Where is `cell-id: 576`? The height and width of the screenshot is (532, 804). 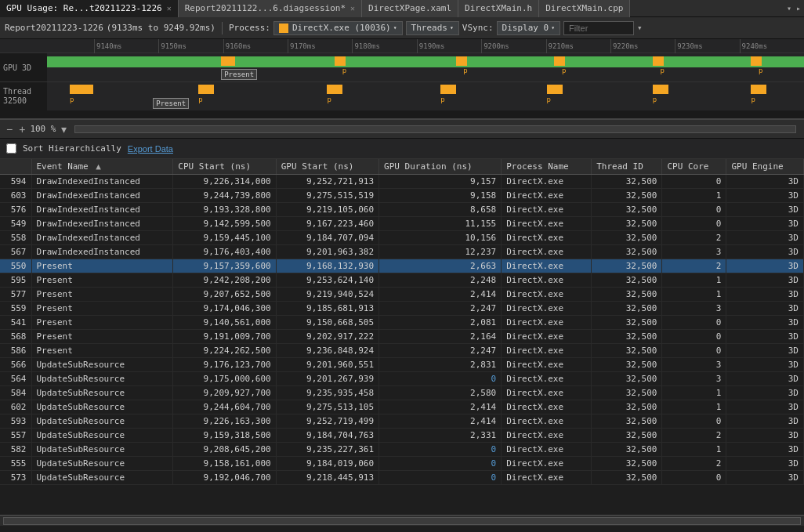 cell-id: 576 is located at coordinates (16, 210).